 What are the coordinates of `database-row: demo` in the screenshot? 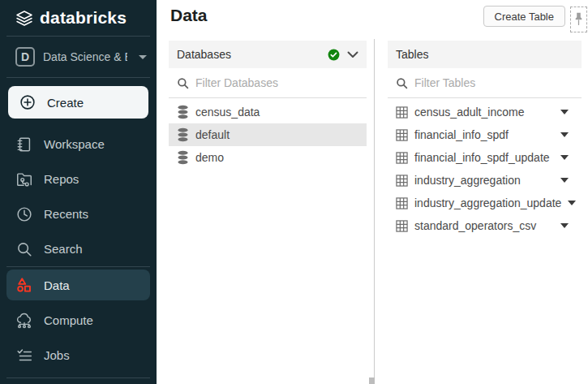 It's located at (268, 157).